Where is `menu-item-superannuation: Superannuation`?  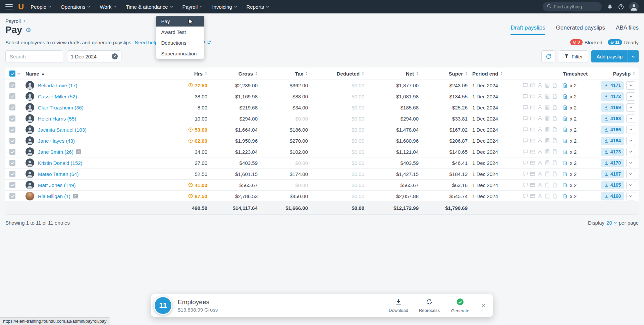
menu-item-superannuation: Superannuation is located at coordinates (180, 53).